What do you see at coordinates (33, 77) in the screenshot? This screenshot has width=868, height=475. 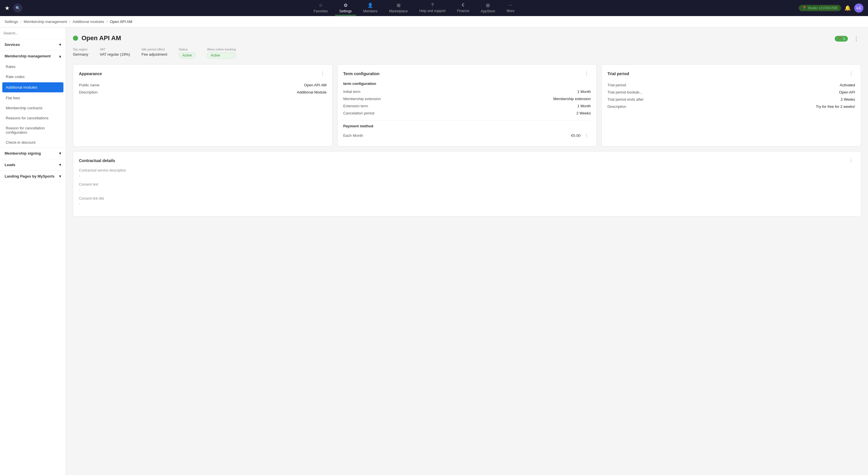 I see `sidebar-item-rate-codes: Rate codes` at bounding box center [33, 77].